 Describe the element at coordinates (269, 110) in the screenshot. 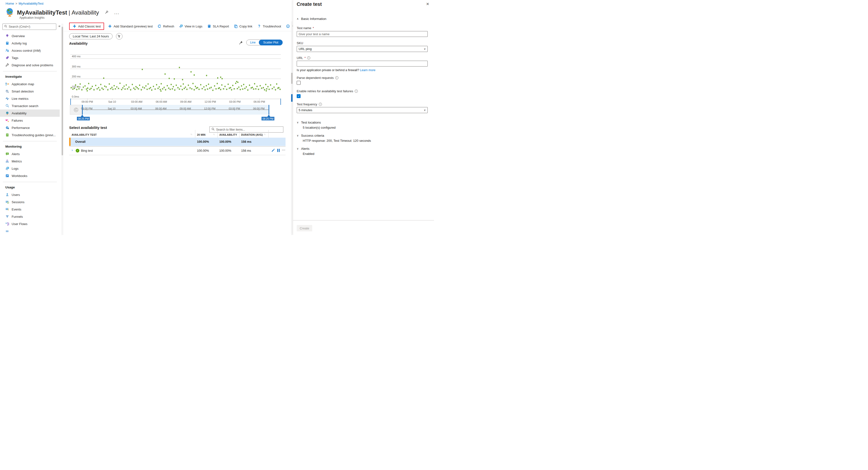

I see `brush-right-handle` at that location.